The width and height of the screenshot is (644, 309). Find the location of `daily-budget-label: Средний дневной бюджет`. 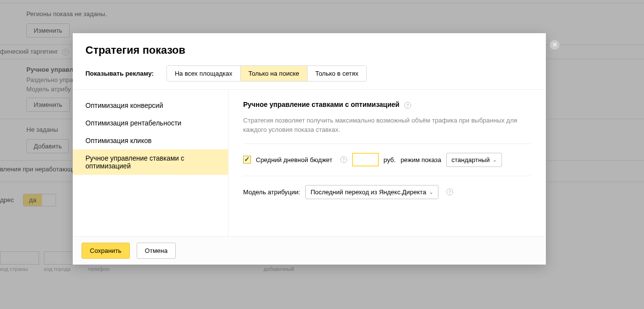

daily-budget-label: Средний дневной бюджет is located at coordinates (294, 160).